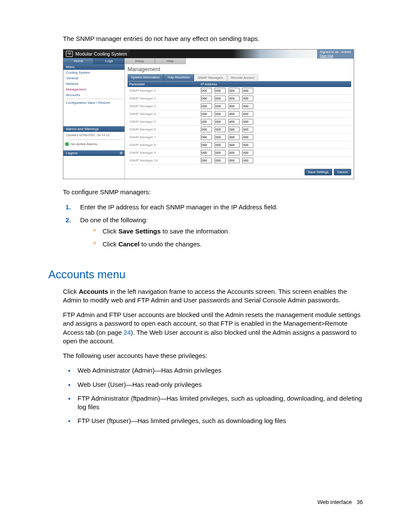  I want to click on steps-list: Enter the IP address for each SNMP manag…, so click(214, 230).